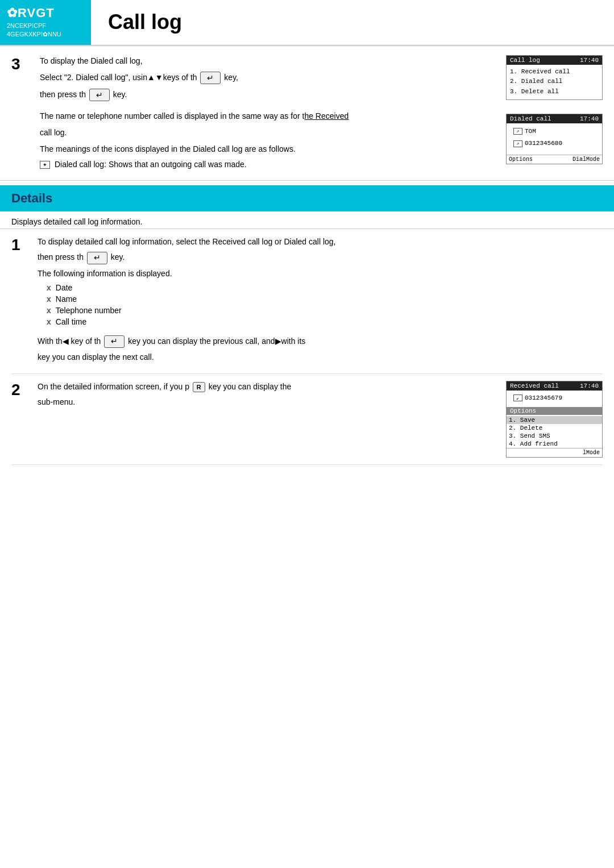 Image resolution: width=614 pixels, height=868 pixels. Describe the element at coordinates (20, 420) in the screenshot. I see `detail-step2-number: 2` at that location.